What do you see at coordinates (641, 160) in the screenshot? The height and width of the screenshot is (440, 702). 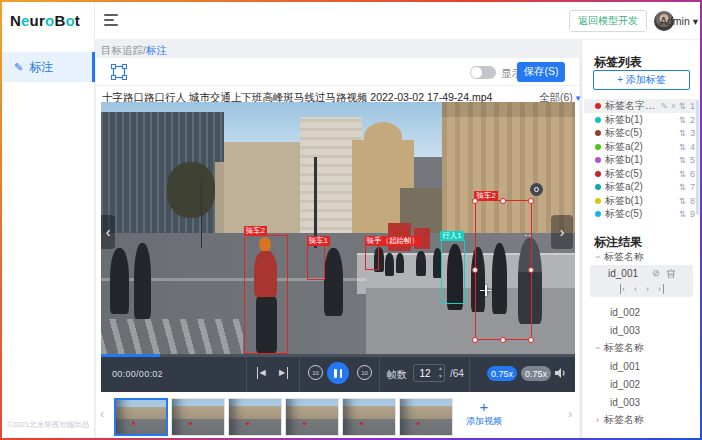 I see `label-row: 标签b(1) ⇅ 5` at bounding box center [641, 160].